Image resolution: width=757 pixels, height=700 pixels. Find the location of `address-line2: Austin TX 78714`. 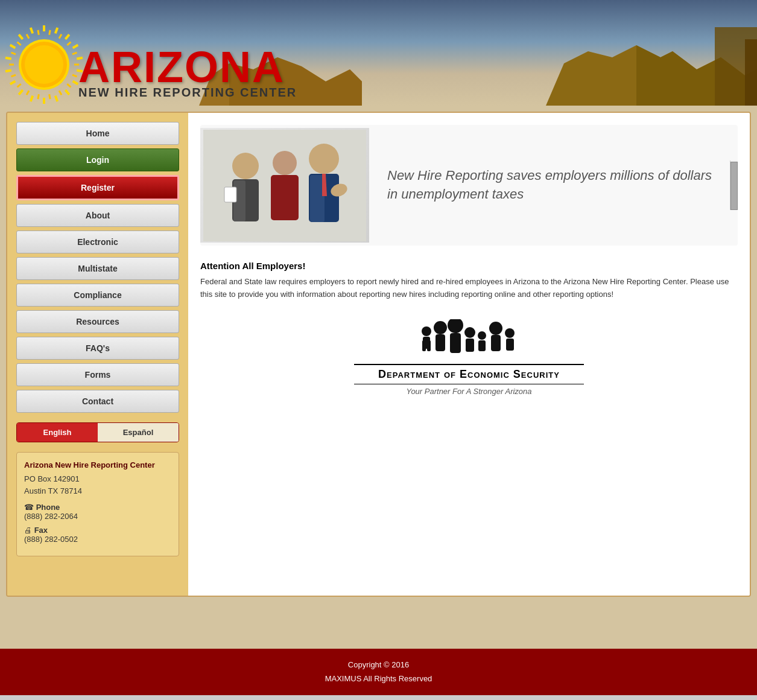

address-line2: Austin TX 78714 is located at coordinates (98, 491).